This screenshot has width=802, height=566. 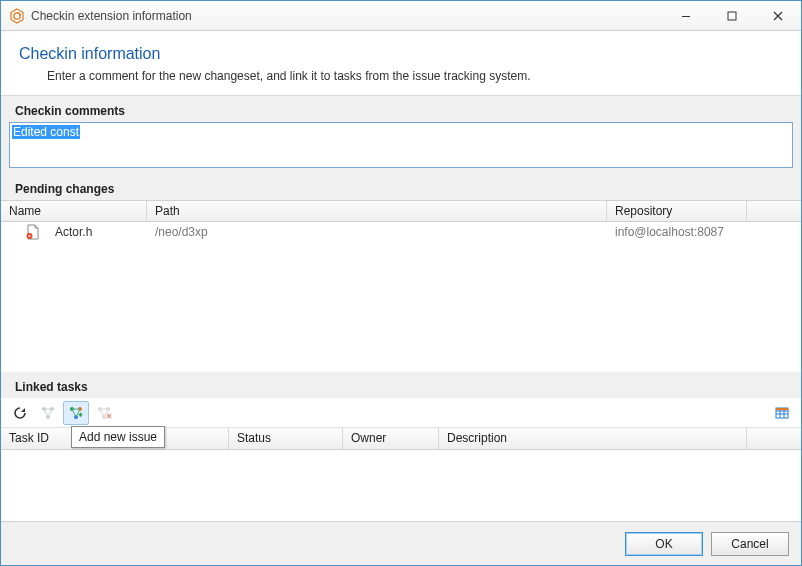 What do you see at coordinates (401, 187) in the screenshot?
I see `pending-section-label: Pending changes` at bounding box center [401, 187].